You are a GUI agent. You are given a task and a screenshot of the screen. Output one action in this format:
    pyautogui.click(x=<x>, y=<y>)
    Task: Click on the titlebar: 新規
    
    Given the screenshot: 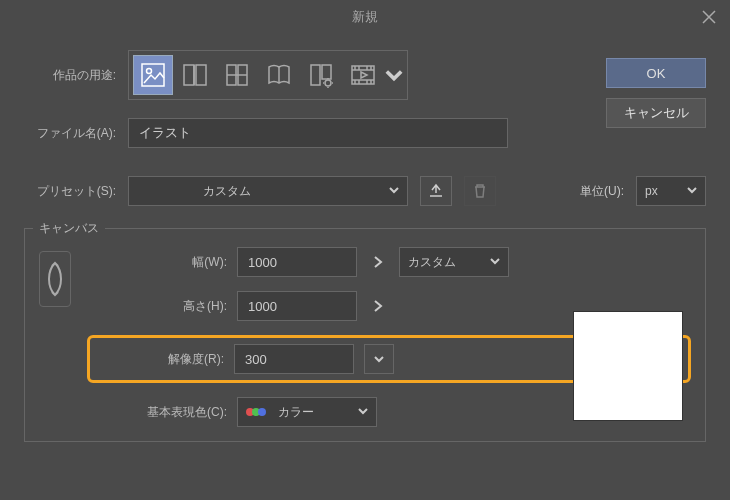 What is the action you would take?
    pyautogui.click(x=365, y=17)
    